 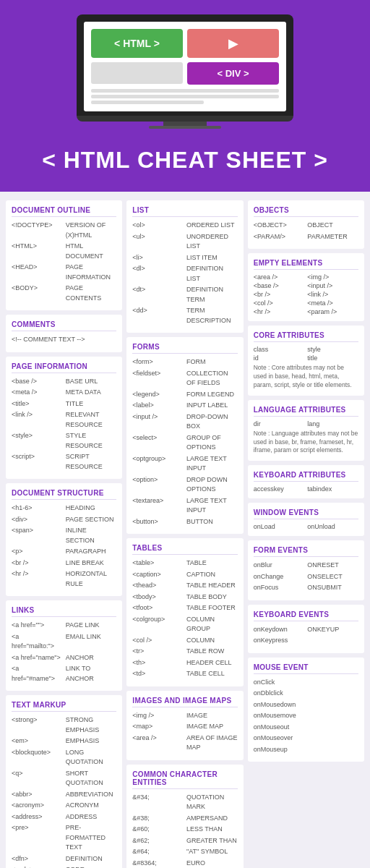 What do you see at coordinates (185, 726) in the screenshot?
I see `images-card: IMAGES AND IMAGE MAPS <img />IMAGE <map>…` at bounding box center [185, 726].